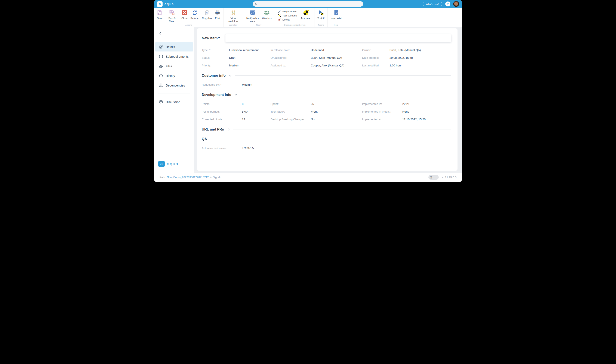 This screenshot has width=616, height=364. Describe the element at coordinates (407, 50) in the screenshot. I see `field-owner: Owner:Bush, Kate (Manual QA)` at that location.